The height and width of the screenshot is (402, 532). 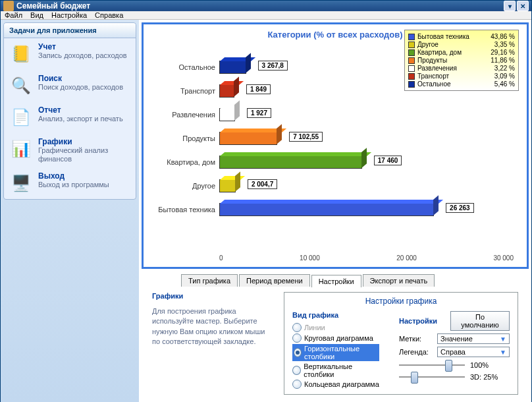 What do you see at coordinates (80, 87) in the screenshot?
I see `sidebar-item-desc: Поиск доходов, расходов` at bounding box center [80, 87].